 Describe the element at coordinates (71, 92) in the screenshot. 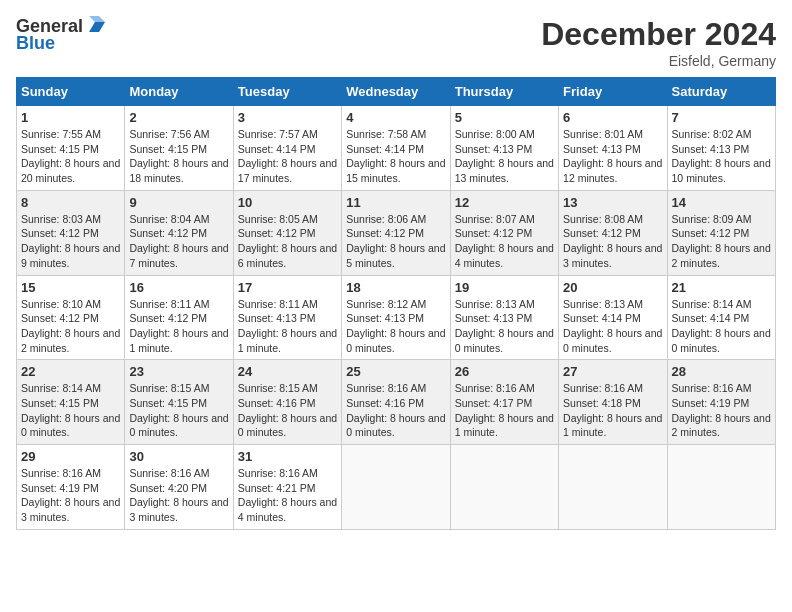

I see `col-sunday: Sunday` at that location.